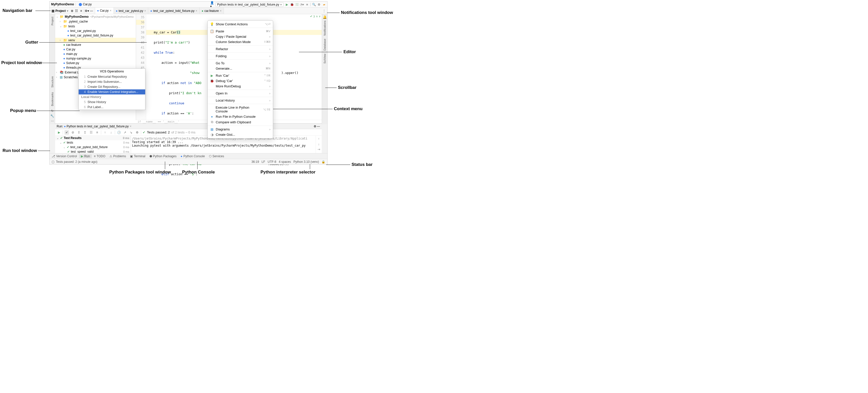  Describe the element at coordinates (112, 77) in the screenshot. I see `popup-item: 1 Create Mercurial Repository` at that location.